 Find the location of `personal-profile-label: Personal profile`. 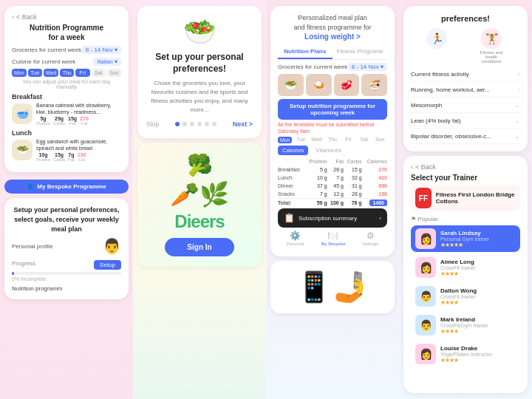

personal-profile-label: Personal profile is located at coordinates (33, 247).